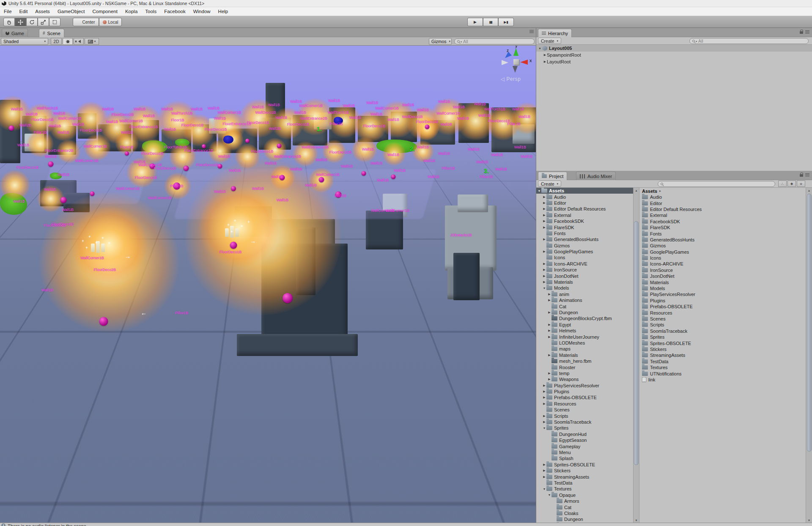 Image resolution: width=812 pixels, height=526 pixels. I want to click on asset-row-facebooksdk: FacebookSDK, so click(722, 222).